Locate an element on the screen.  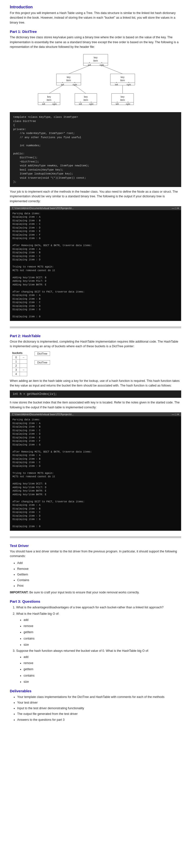
deliverable-5: Answers to the questions for part 3 is located at coordinates (99, 720).